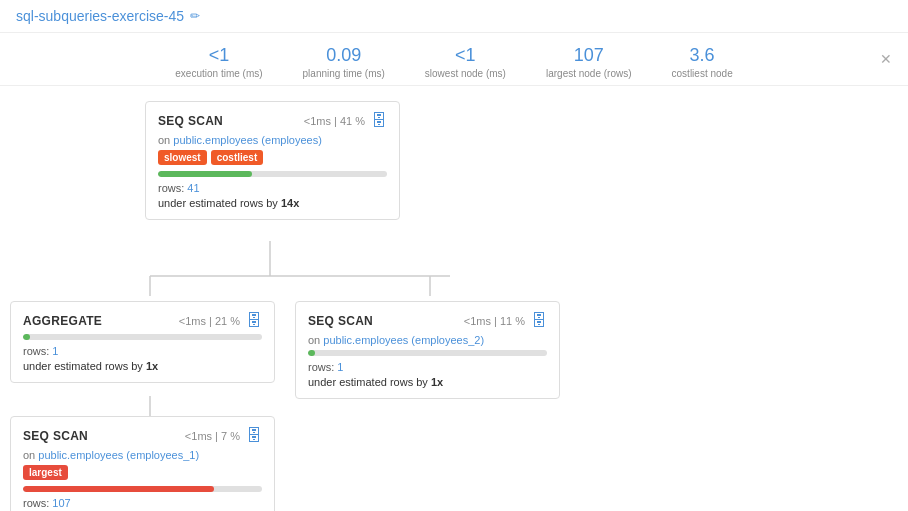 Image resolution: width=908 pixels, height=511 pixels. Describe the element at coordinates (142, 455) in the screenshot. I see `seq-scan-bot-on: on public.employees (employees_1)` at that location.